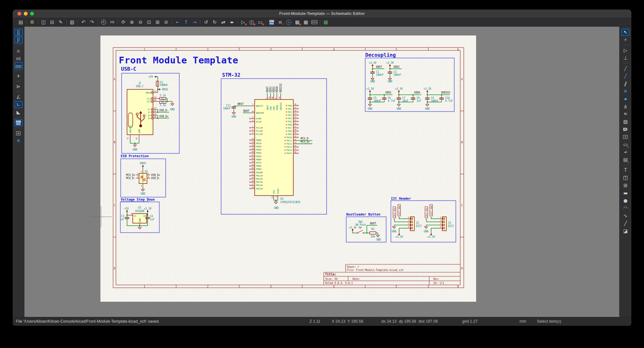  What do you see at coordinates (253, 112) in the screenshot?
I see `pin-number: 44` at bounding box center [253, 112].